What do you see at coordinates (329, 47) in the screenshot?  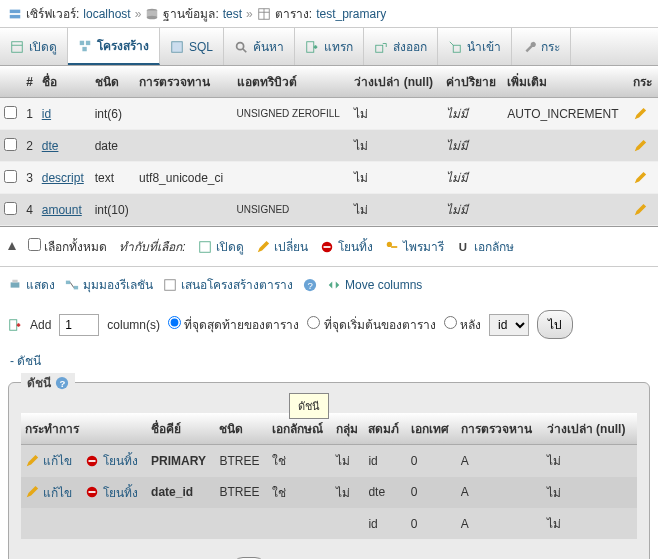 I see `tab-bar: เปิดดู โครงสร้าง SQL ค้นหา แทรก ส่งออก น…` at bounding box center [329, 47].